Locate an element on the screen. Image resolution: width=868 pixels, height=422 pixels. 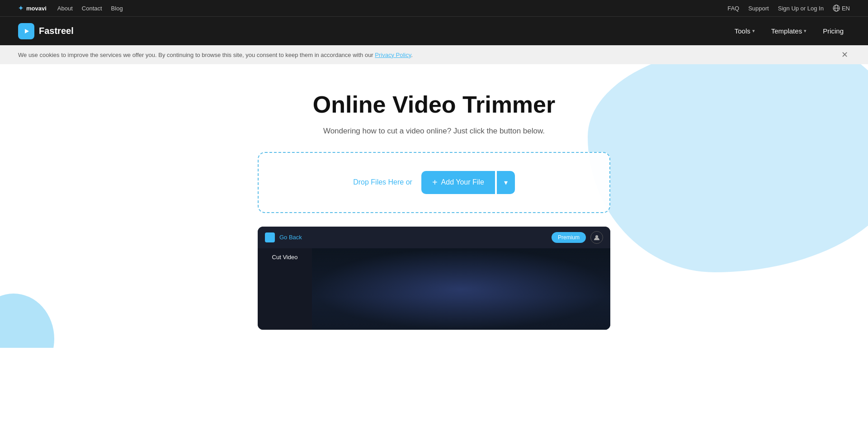
about-link: About is located at coordinates (65, 8).